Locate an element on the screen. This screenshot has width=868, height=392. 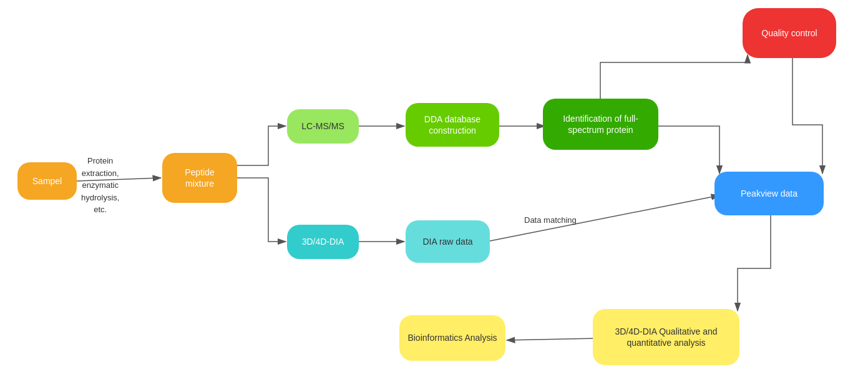
node-peakview: Peakview data is located at coordinates (769, 194).